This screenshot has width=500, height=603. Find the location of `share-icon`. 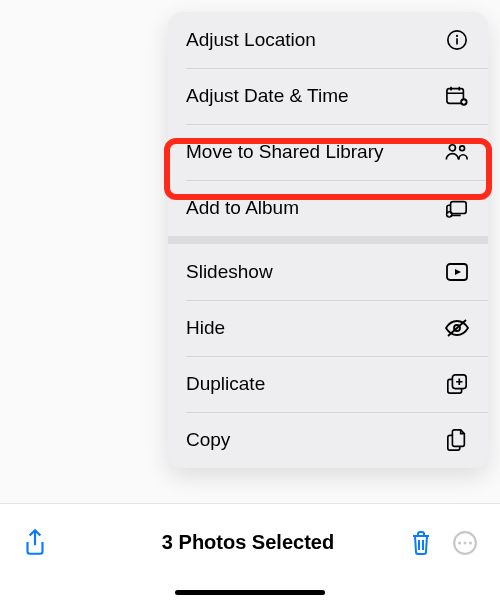

share-icon is located at coordinates (35, 543).